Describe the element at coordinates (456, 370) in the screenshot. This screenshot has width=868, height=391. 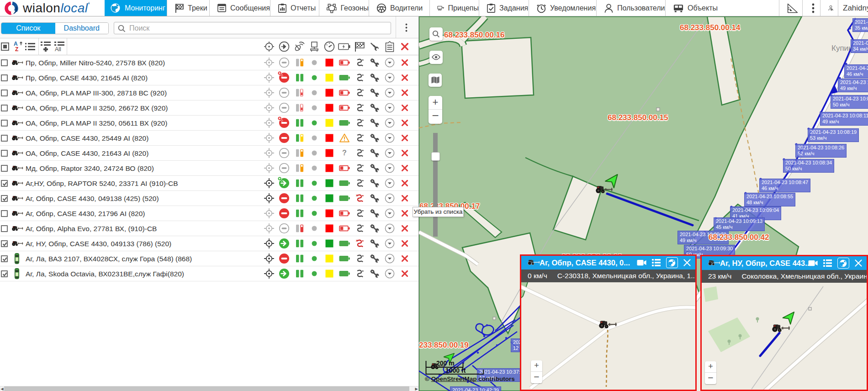
I see `svg-text: 1000 ft` at that location.